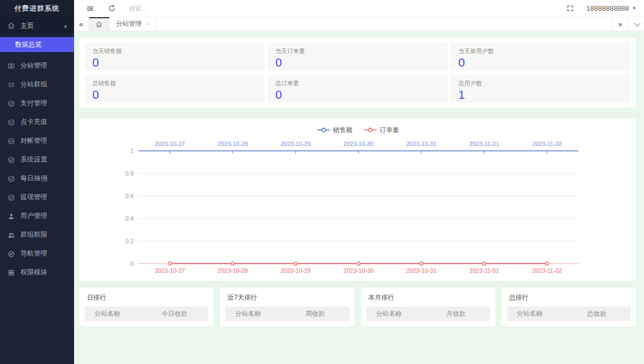 The width and height of the screenshot is (644, 364). Describe the element at coordinates (112, 9) in the screenshot. I see `refresh-button` at that location.